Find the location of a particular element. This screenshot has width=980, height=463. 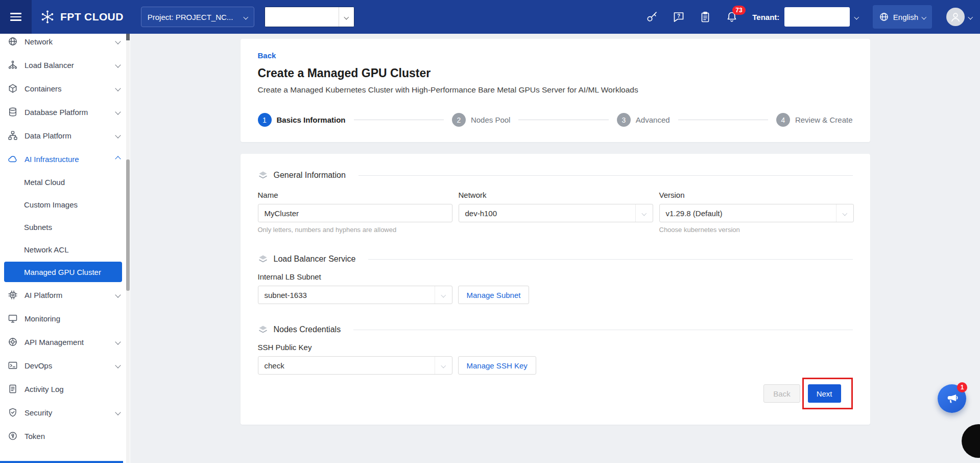

clipboard-icon is located at coordinates (705, 17).